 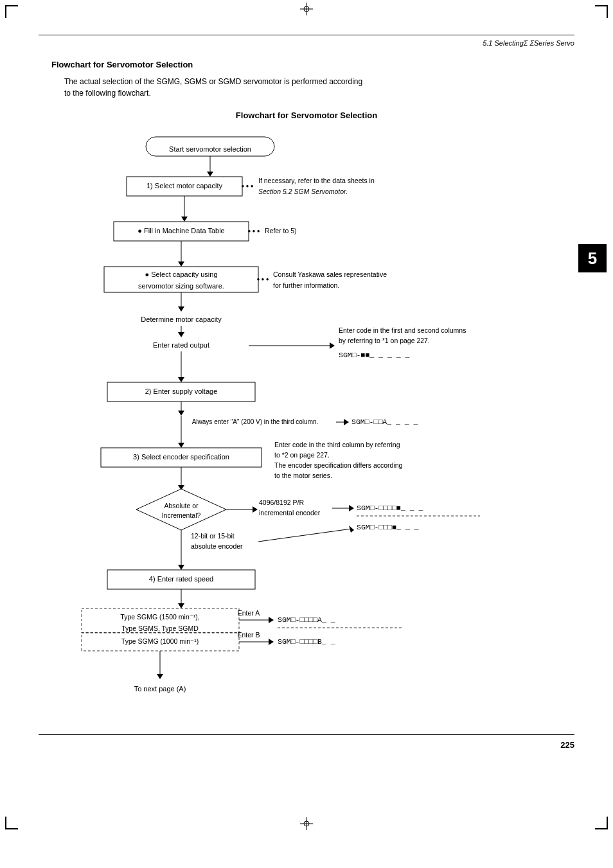 I want to click on enter-code-note2: by referring to *1 on page 227., so click(x=384, y=341).